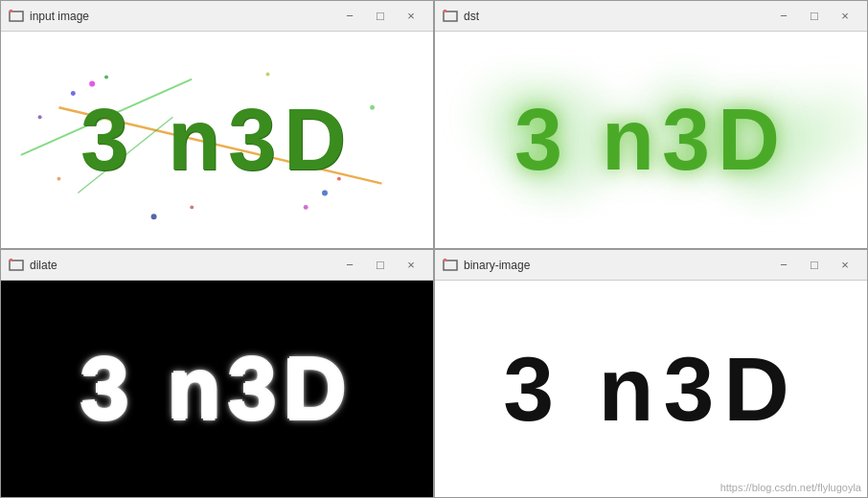 The height and width of the screenshot is (498, 868). Describe the element at coordinates (814, 16) in the screenshot. I see `titlebar-buttons-dst: − □ ×` at that location.